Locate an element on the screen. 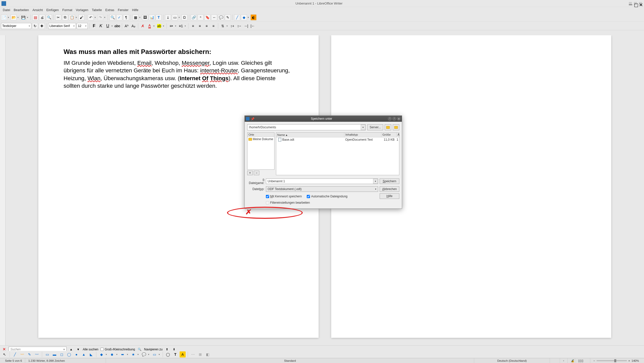 This screenshot has width=644, height=363. zoom-in-button: + is located at coordinates (629, 361).